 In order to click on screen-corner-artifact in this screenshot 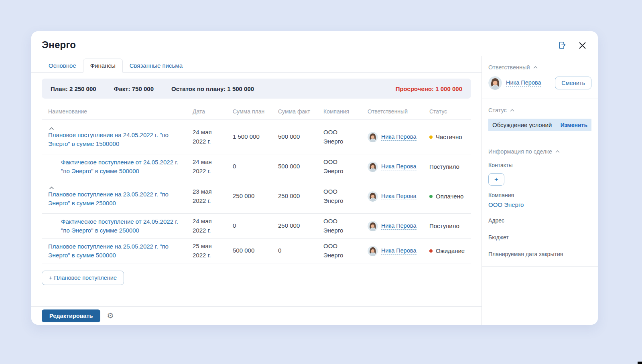, I will do `click(640, 363)`.